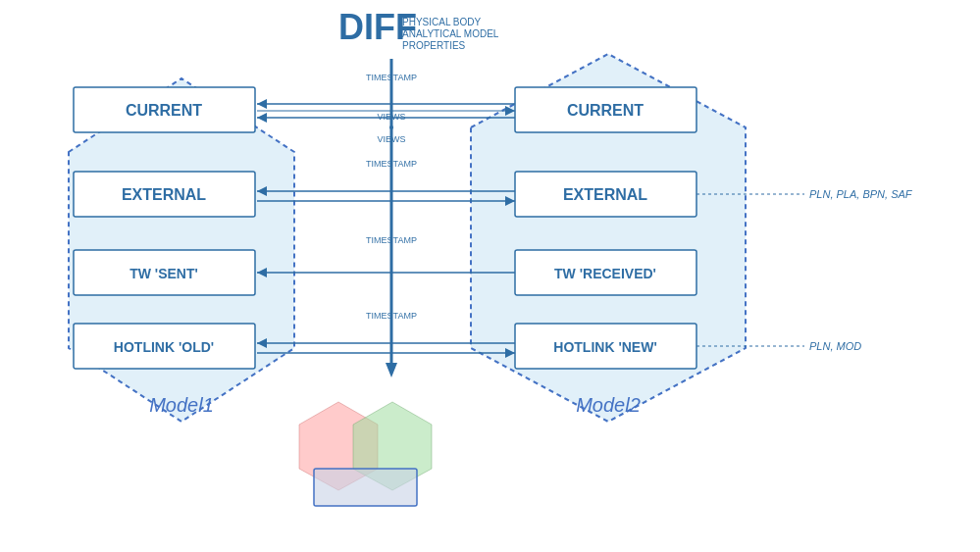 The image size is (980, 552). Describe the element at coordinates (164, 274) in the screenshot. I see `left-tw-sent-label: TW 'SENT'` at that location.